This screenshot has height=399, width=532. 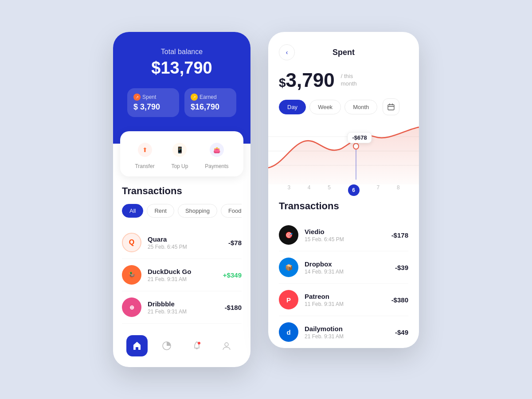 What do you see at coordinates (329, 190) in the screenshot?
I see `x-label-5: 5` at bounding box center [329, 190].